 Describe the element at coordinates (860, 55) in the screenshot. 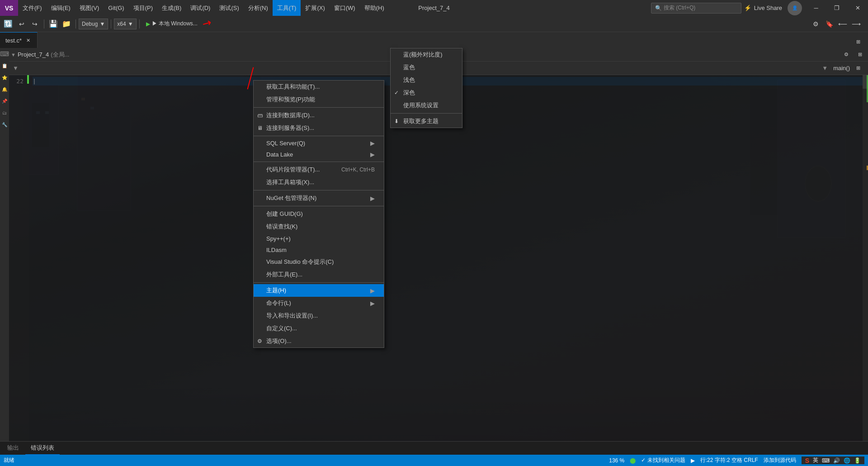

I see `solution-expand-btn: ⊞` at that location.